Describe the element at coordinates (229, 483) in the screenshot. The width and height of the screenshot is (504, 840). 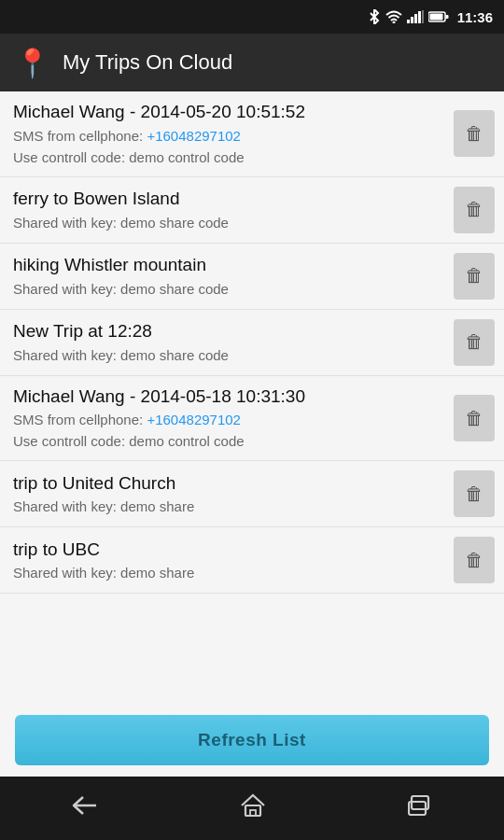
I see `item-title: trip to United Church` at that location.